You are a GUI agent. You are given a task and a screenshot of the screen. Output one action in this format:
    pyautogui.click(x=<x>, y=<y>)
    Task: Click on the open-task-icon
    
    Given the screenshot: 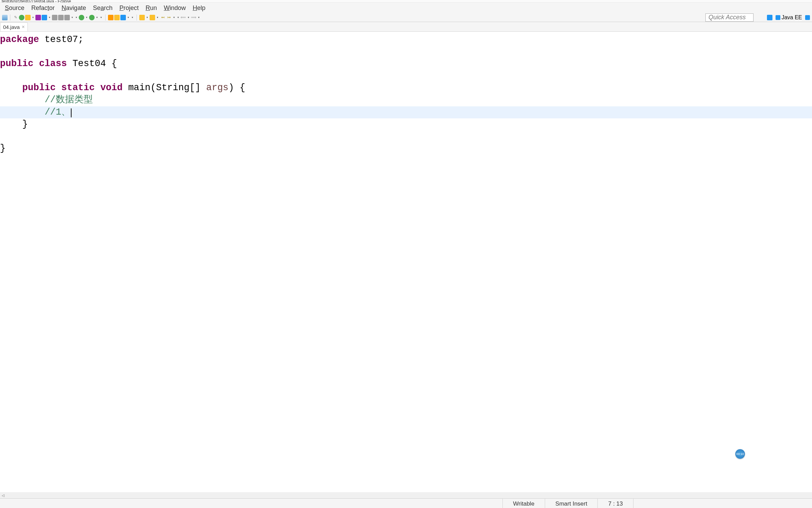 What is the action you would take?
    pyautogui.click(x=61, y=18)
    